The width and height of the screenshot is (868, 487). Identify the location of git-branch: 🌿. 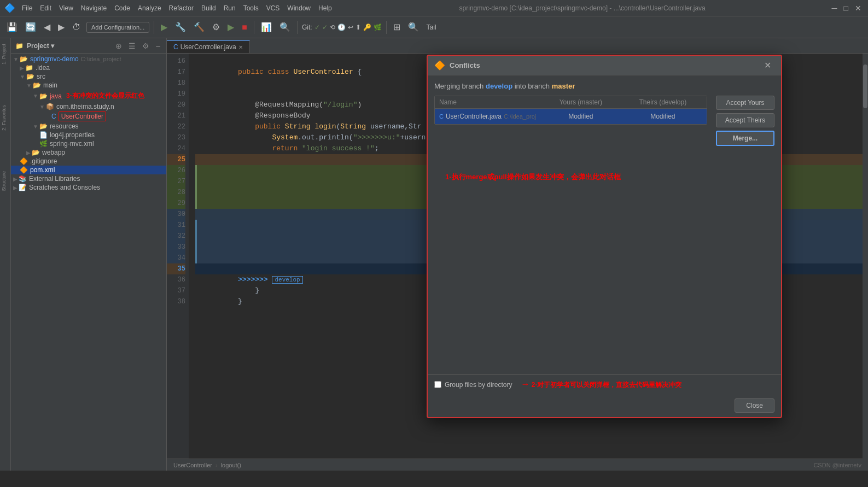
(377, 27).